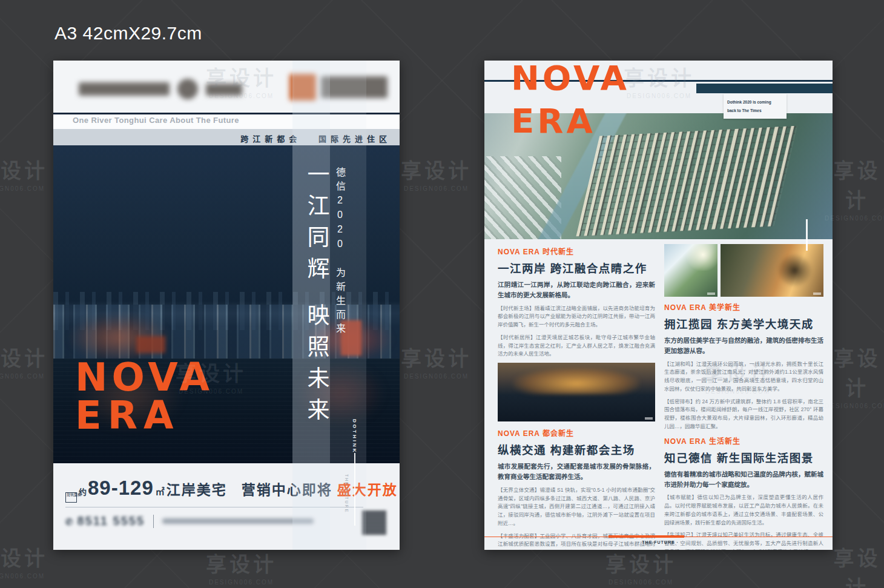  What do you see at coordinates (576, 302) in the screenshot?
I see `section-times: NOVA ERA 时代新生 一江两岸 跨江融合点睛之作 江阴靖江一江两岸，从跨江…` at bounding box center [576, 302].